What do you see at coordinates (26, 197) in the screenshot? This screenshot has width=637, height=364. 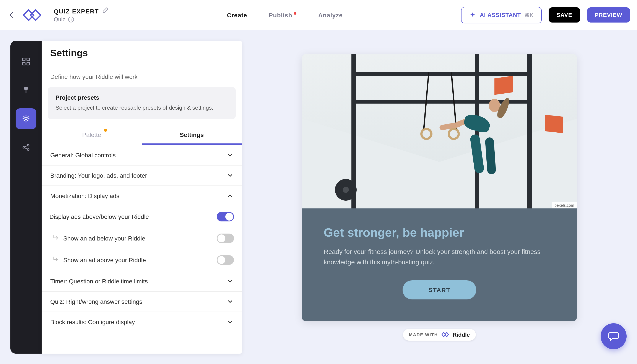 I see `sidebar-rail` at bounding box center [26, 197].